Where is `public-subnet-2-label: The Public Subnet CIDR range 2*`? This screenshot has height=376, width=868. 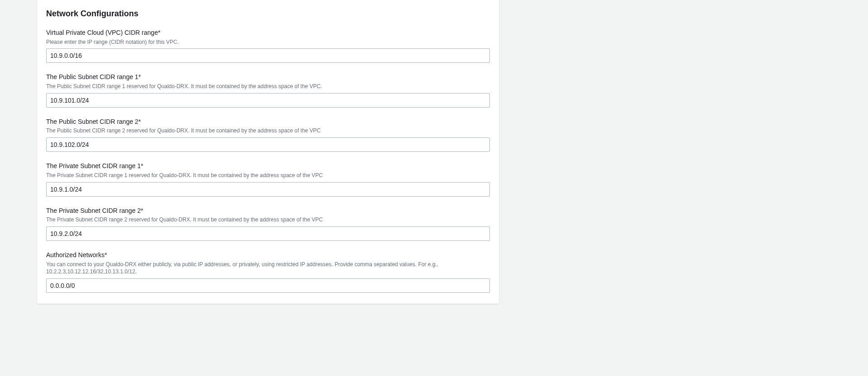 public-subnet-2-label: The Public Subnet CIDR range 2* is located at coordinates (268, 122).